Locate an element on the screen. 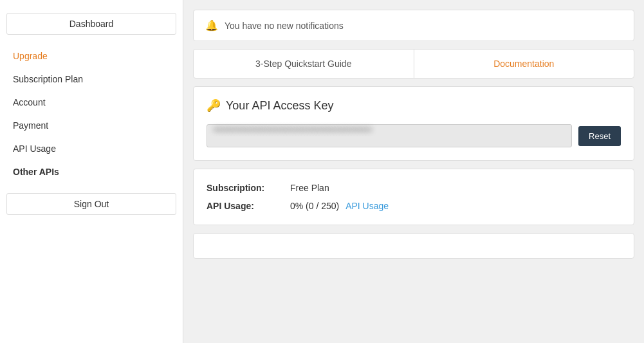 Image resolution: width=644 pixels, height=343 pixels. api-usage-label: API Usage: is located at coordinates (248, 206).